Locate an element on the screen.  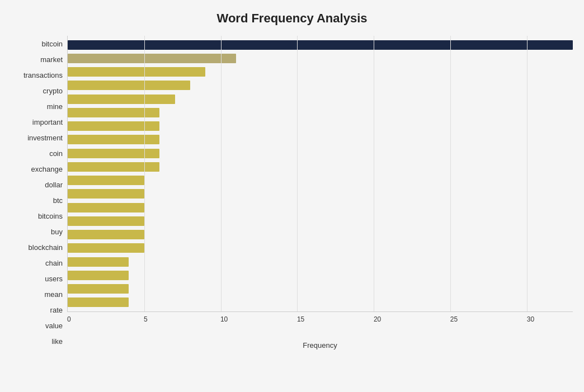
y-label: important is located at coordinates (48, 122).